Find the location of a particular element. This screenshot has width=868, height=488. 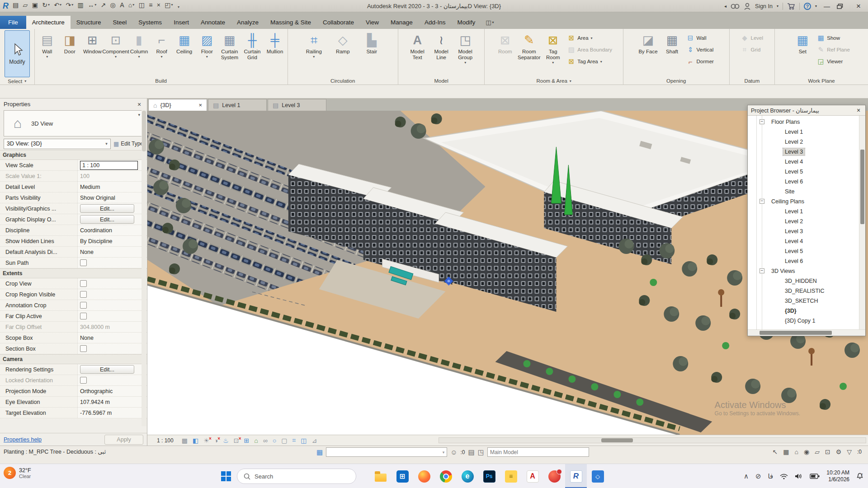

ribbon-small-button: Grid is located at coordinates (751, 50).